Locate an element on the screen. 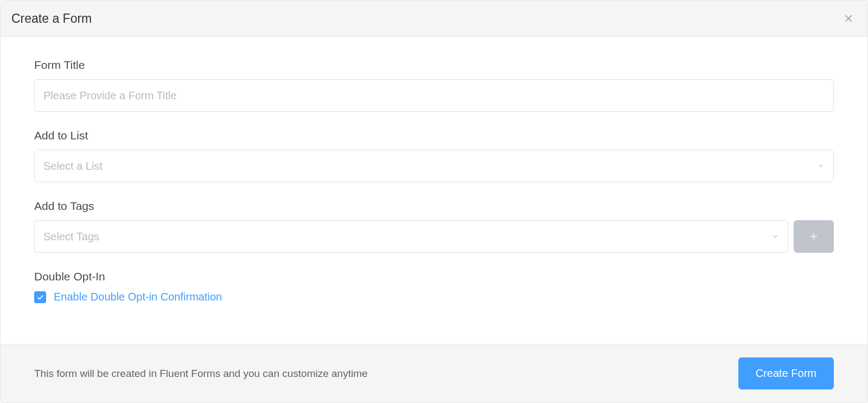 Image resolution: width=868 pixels, height=403 pixels. add-to-tags-group: Add to Tags Select Tags is located at coordinates (434, 226).